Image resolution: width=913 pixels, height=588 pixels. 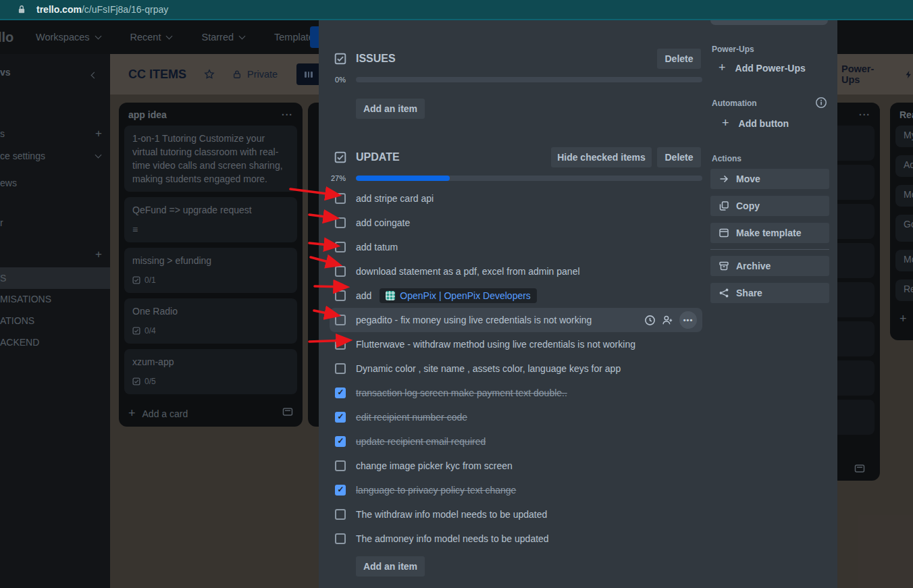 What do you see at coordinates (375, 59) in the screenshot?
I see `checklist-title: ISSUES` at bounding box center [375, 59].